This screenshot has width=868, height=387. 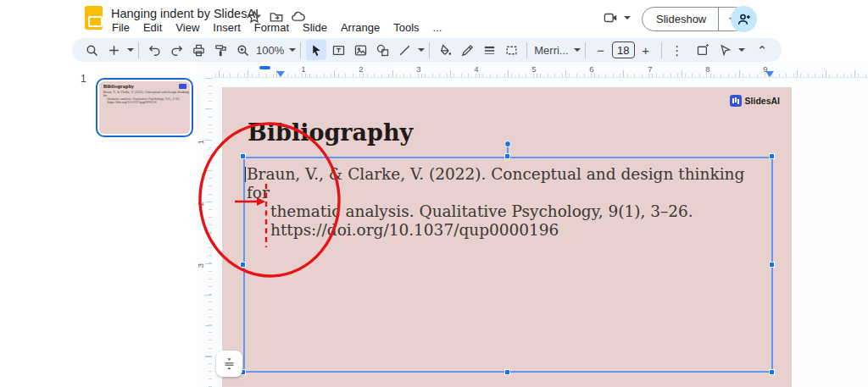 I want to click on new-slide-button, so click(x=114, y=50).